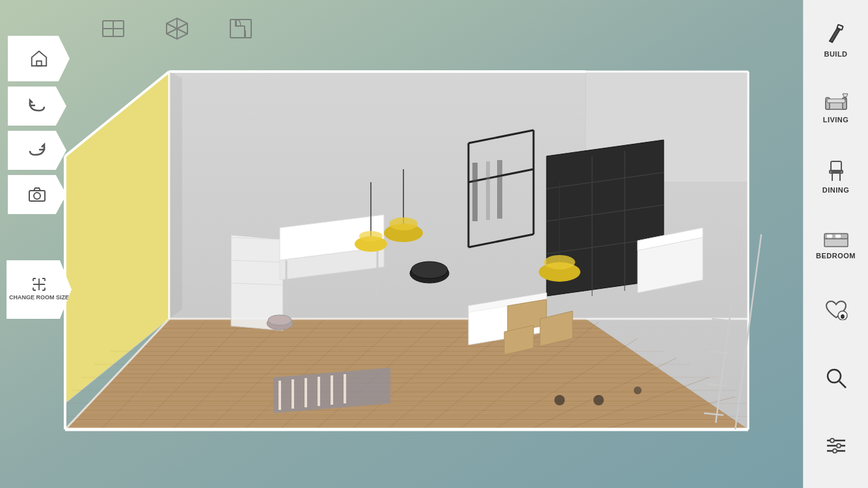 Image resolution: width=868 pixels, height=488 pixels. What do you see at coordinates (836, 448) in the screenshot?
I see `sidebar-item-filters` at bounding box center [836, 448].